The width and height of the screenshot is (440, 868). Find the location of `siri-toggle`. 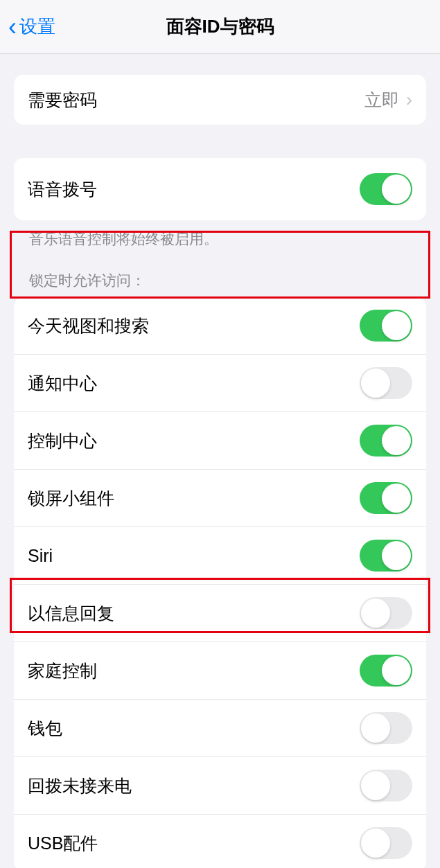

siri-toggle is located at coordinates (386, 556).